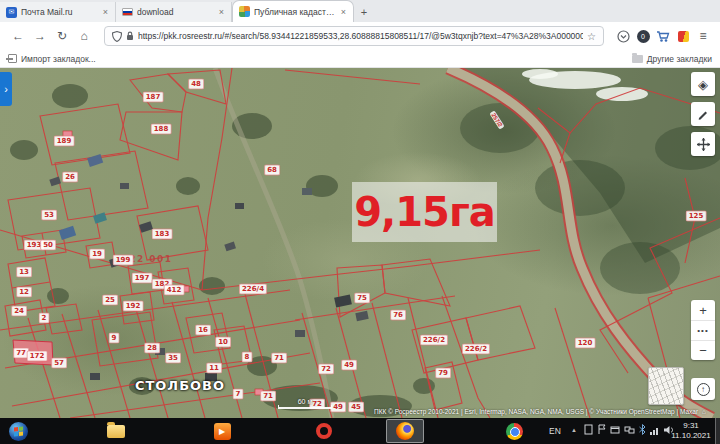  What do you see at coordinates (64, 142) in the screenshot?
I see `parcel-label: 189` at bounding box center [64, 142].